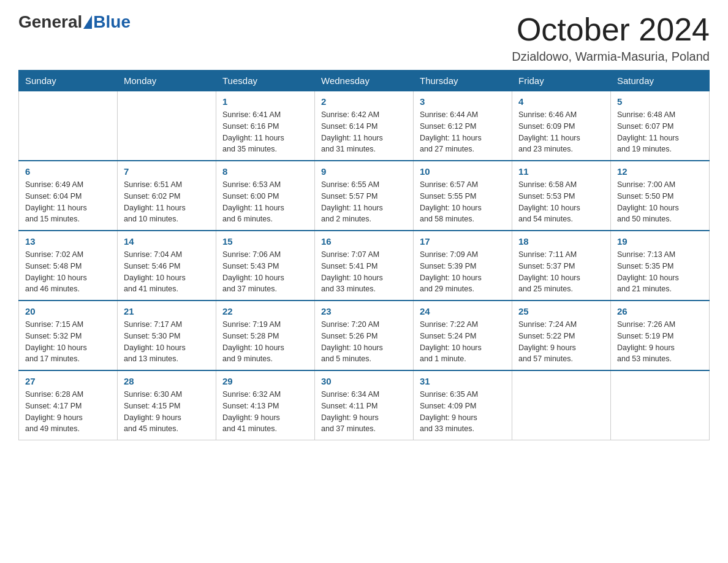 The width and height of the screenshot is (728, 563). What do you see at coordinates (364, 381) in the screenshot?
I see `day-number: 30` at bounding box center [364, 381].